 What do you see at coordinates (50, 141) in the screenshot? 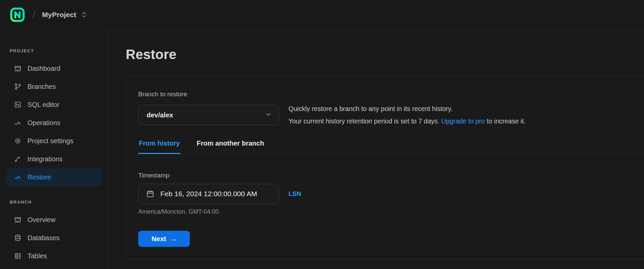
I see `sidebar-item-label: Project settings` at bounding box center [50, 141].